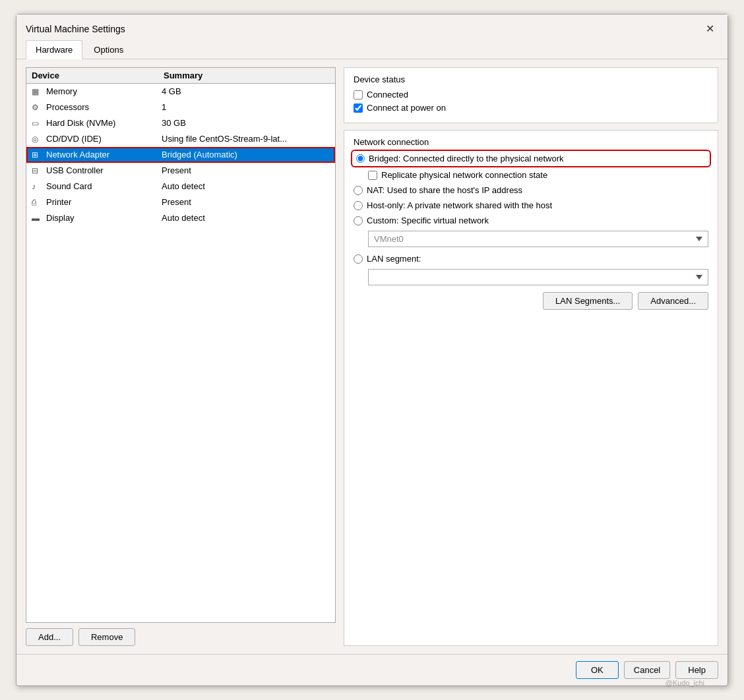 The height and width of the screenshot is (700, 744). I want to click on device-summary-network-adapter: Bridged (Automatic), so click(245, 154).